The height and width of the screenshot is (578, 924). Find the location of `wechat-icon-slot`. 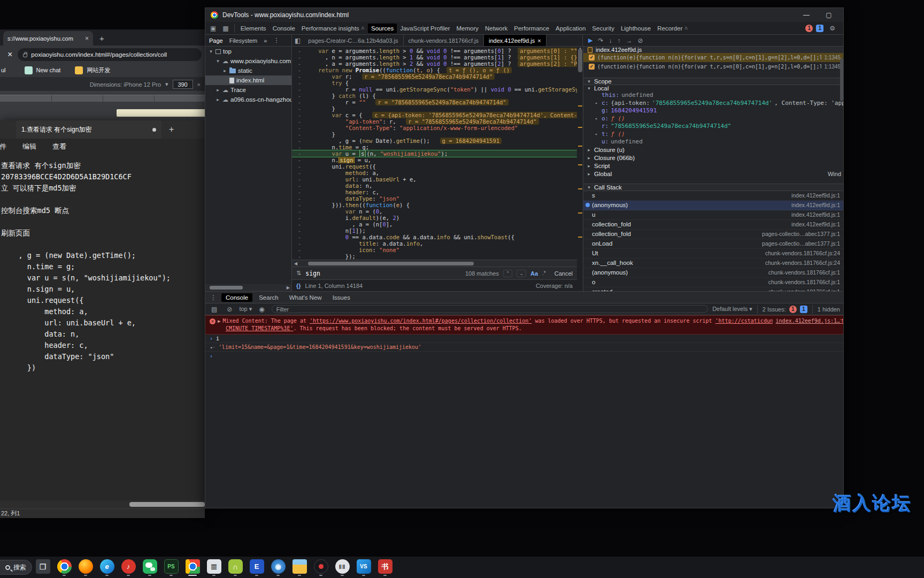

wechat-icon-slot is located at coordinates (150, 567).